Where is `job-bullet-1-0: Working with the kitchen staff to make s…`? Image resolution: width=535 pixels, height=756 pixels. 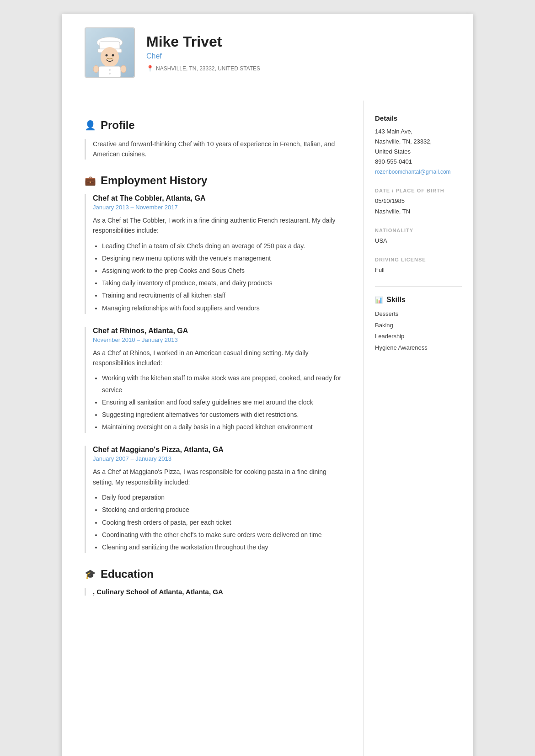
job-bullet-1-0: Working with the kitchen staff to make s… is located at coordinates (223, 384).